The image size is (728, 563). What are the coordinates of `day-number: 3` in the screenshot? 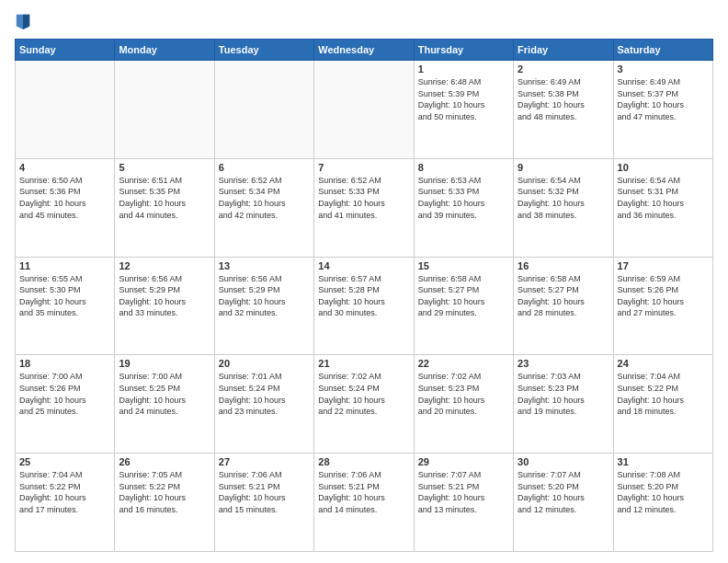 It's located at (664, 69).